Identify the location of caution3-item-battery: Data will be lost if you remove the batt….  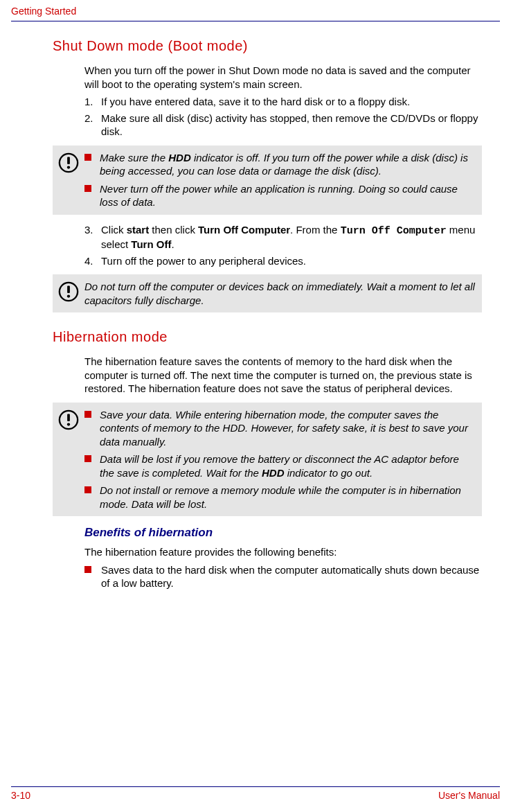
(280, 466).